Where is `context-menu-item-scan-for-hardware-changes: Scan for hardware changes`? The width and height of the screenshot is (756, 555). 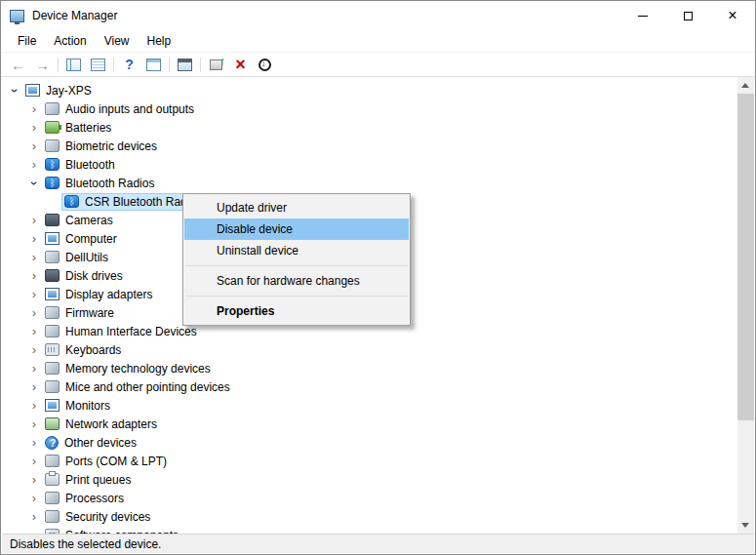
context-menu-item-scan-for-hardware-changes: Scan for hardware changes is located at coordinates (297, 281).